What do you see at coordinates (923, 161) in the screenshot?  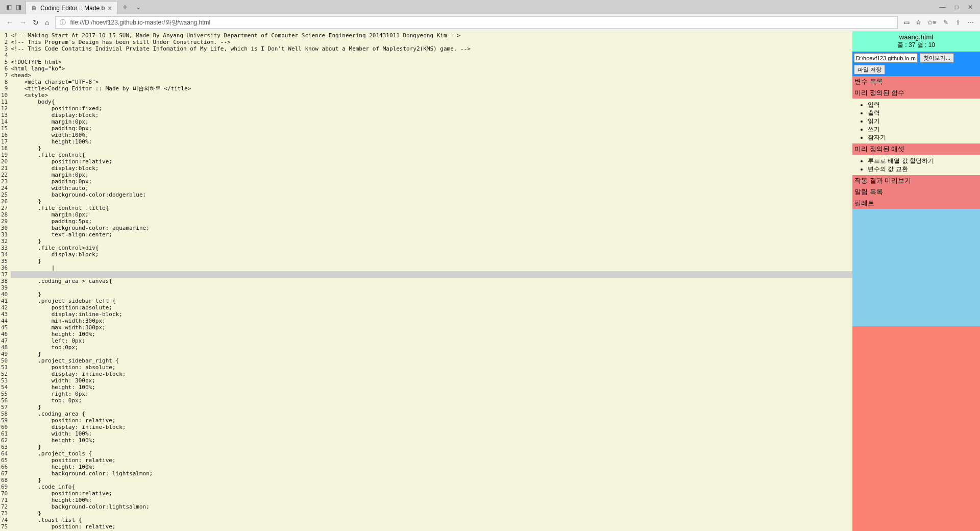 I see `list-item: 루프로 배열 값 할당하기` at bounding box center [923, 161].